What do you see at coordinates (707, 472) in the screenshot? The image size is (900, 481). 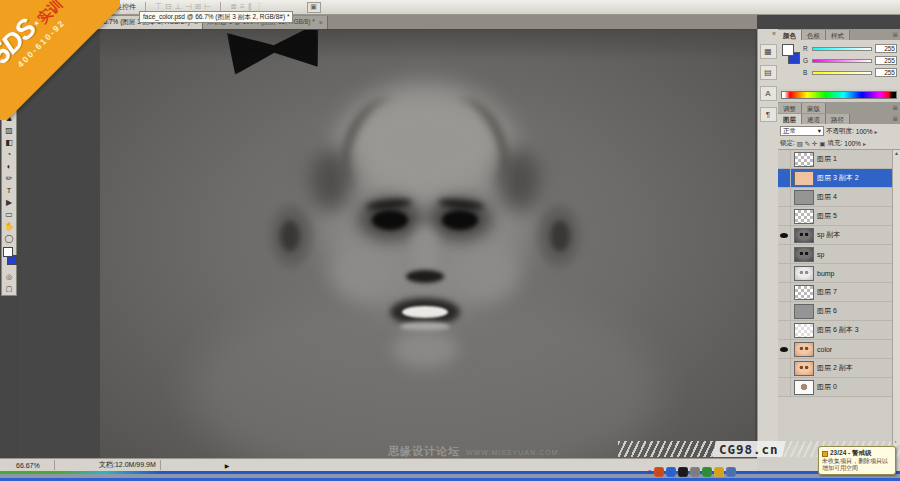 I see `tray-app-green-icon` at bounding box center [707, 472].